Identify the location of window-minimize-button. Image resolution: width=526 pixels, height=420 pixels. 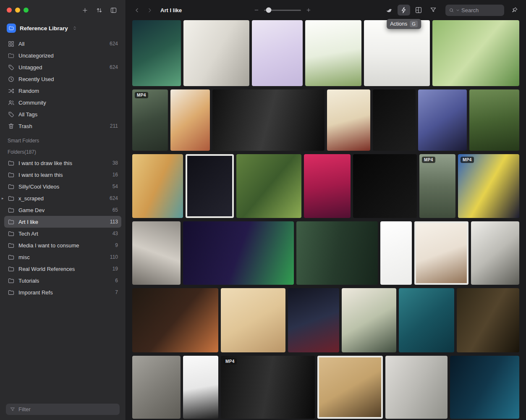
(18, 10).